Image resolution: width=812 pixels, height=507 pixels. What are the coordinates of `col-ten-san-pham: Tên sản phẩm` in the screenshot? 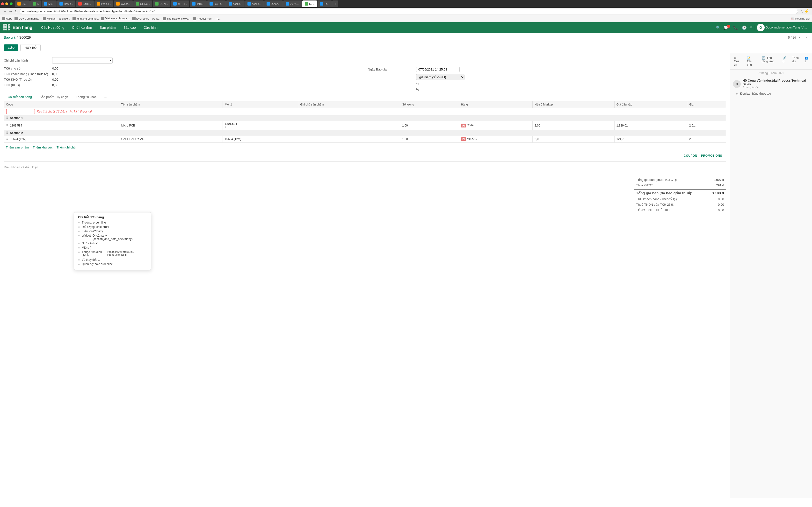 It's located at (171, 105).